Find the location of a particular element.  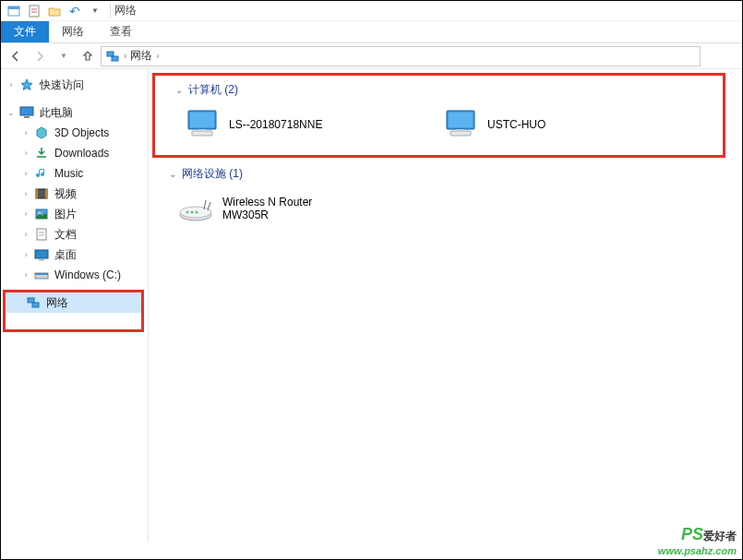

window-title: 网络 is located at coordinates (126, 11).